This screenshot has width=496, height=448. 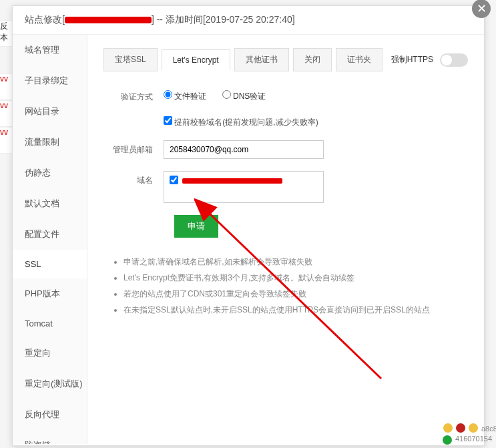 What do you see at coordinates (49, 264) in the screenshot?
I see `sidebar-item-ssl: SSL` at bounding box center [49, 264].